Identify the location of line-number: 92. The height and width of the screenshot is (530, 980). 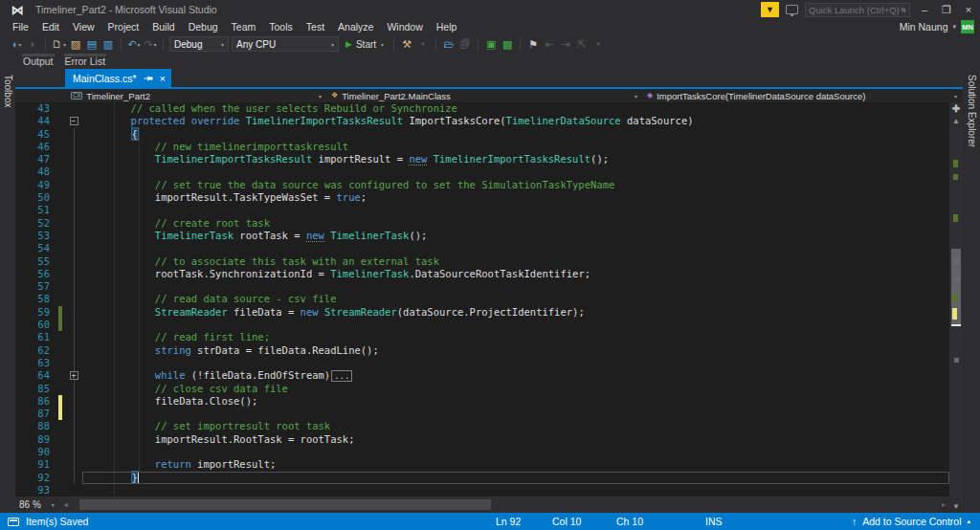
(36, 478).